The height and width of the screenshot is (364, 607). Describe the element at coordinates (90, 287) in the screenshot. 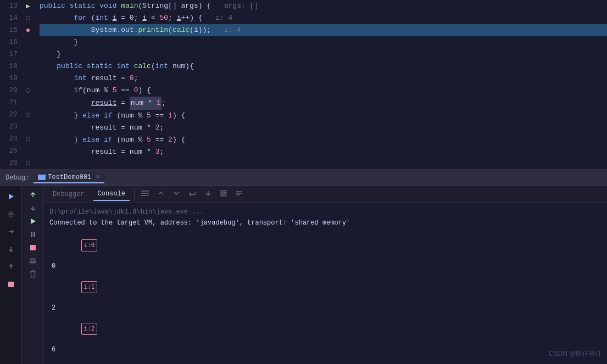

I see `badge-i1: i:1` at that location.